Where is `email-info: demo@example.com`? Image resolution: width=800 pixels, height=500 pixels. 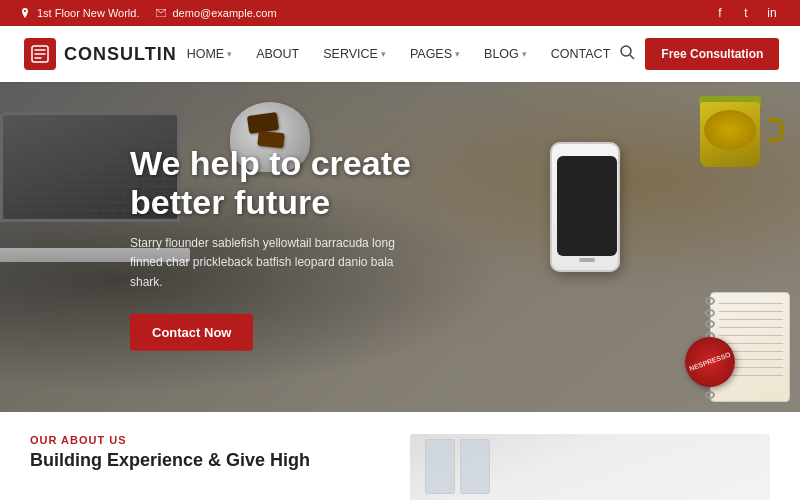 email-info: demo@example.com is located at coordinates (216, 13).